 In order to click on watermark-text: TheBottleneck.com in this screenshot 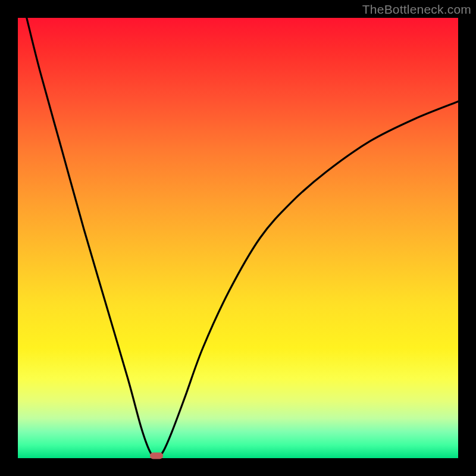, I will do `click(416, 10)`.